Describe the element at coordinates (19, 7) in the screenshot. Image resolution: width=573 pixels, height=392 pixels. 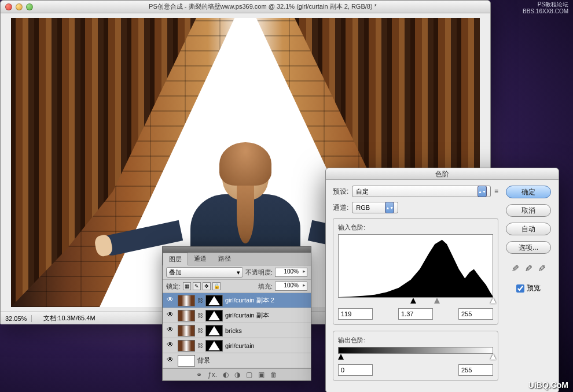
I see `minimize-icon` at that location.